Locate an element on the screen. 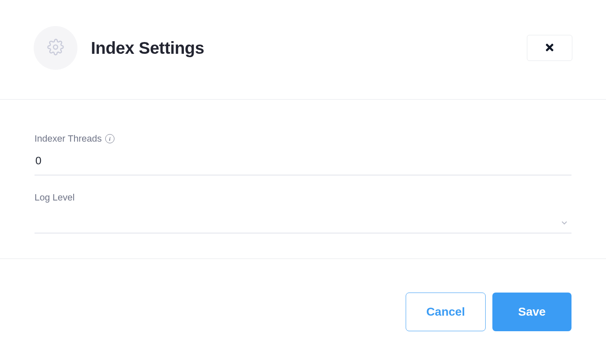 The image size is (606, 364). log-level-value is located at coordinates (303, 215).